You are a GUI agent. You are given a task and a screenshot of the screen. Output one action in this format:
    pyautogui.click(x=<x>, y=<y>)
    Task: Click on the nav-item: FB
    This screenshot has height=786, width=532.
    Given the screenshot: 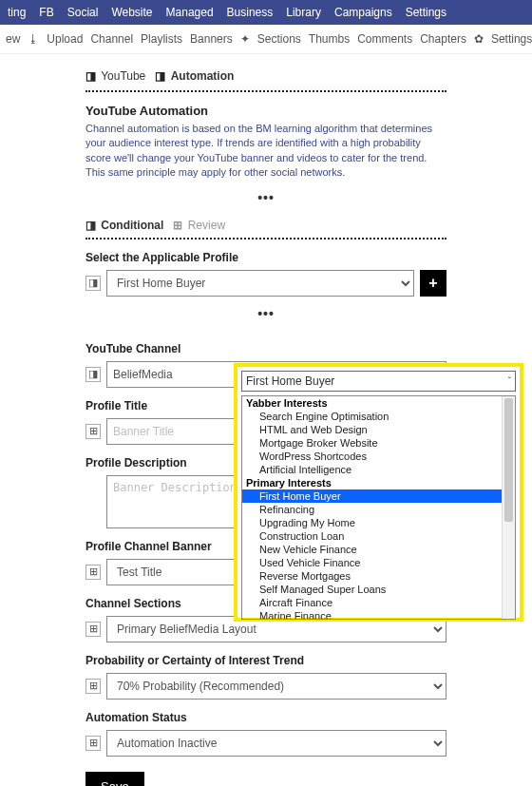 What is the action you would take?
    pyautogui.click(x=46, y=12)
    